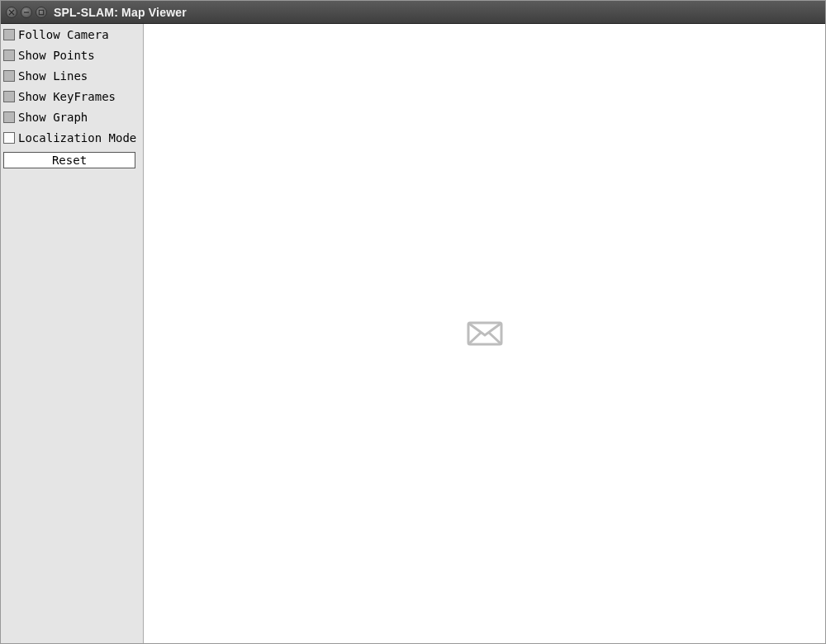 The image size is (826, 644). What do you see at coordinates (413, 12) in the screenshot?
I see `titlebar: SPL-SLAM: Map Viewer` at bounding box center [413, 12].